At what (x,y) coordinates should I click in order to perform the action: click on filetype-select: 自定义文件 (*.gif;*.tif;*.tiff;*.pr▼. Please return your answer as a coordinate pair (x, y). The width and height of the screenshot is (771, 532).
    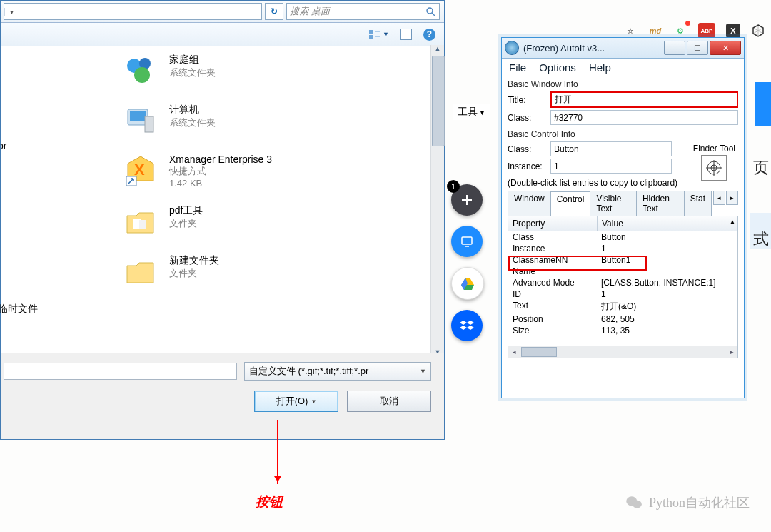
    Looking at the image, I should click on (338, 371).